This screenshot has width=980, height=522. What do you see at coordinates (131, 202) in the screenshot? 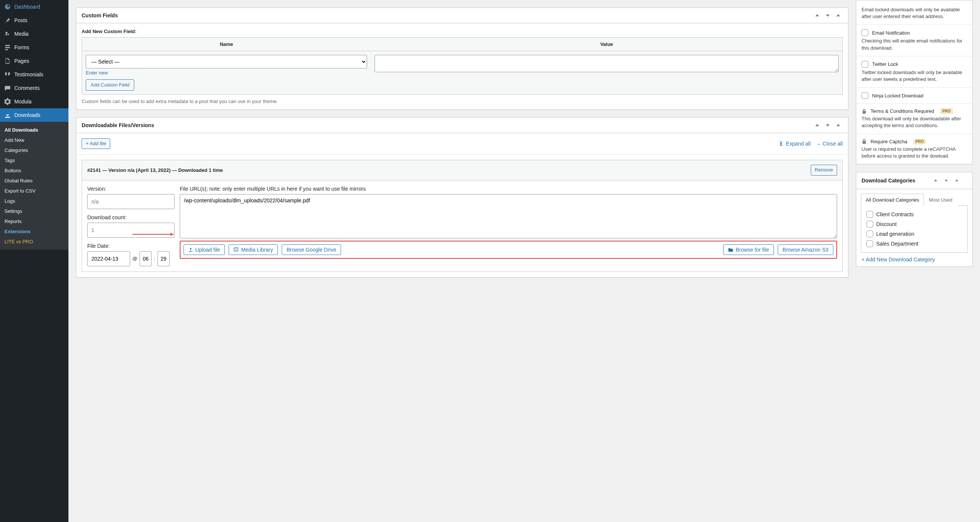
I see `version-input` at bounding box center [131, 202].